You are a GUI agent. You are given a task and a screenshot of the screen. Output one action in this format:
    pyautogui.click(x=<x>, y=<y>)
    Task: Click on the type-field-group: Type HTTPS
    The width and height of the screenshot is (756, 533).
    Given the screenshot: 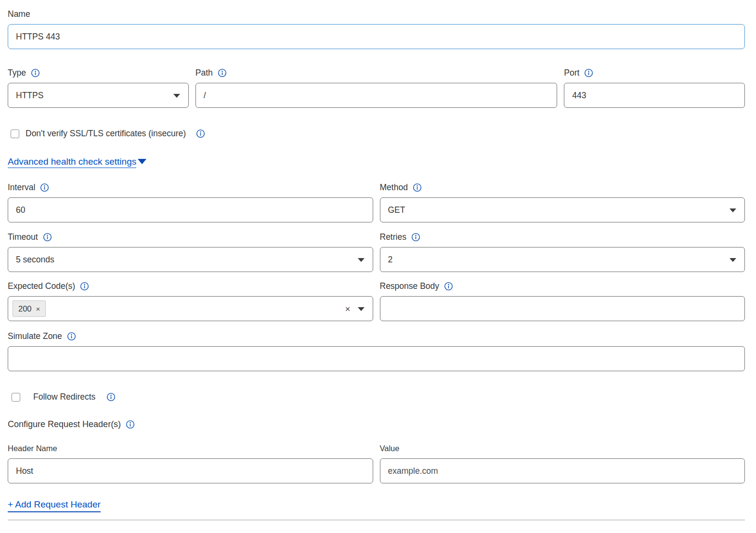 What is the action you would take?
    pyautogui.click(x=98, y=88)
    